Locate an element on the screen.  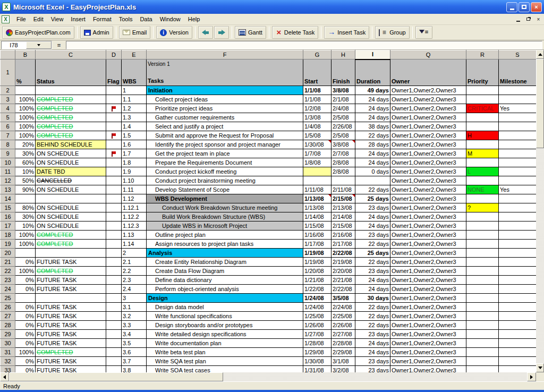
cell-pct: 10% is located at coordinates (26, 172).